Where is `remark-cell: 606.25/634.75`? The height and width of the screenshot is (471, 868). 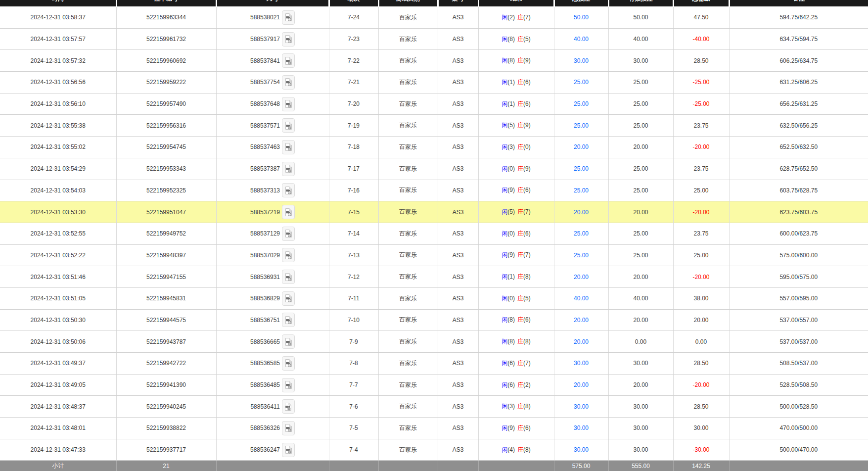
remark-cell: 606.25/634.75 is located at coordinates (798, 61).